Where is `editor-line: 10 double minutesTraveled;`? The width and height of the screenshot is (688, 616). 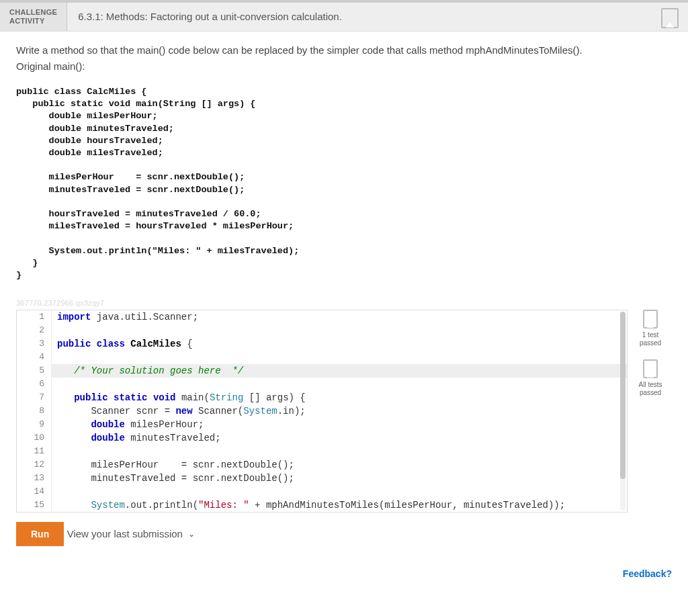 editor-line: 10 double minutesTraveled; is located at coordinates (322, 438).